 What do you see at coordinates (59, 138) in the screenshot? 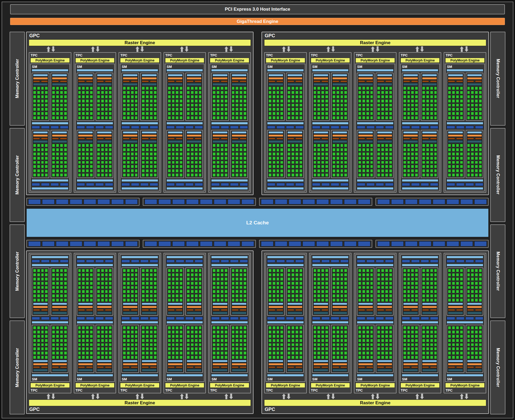
I see `dispatch-unit-row` at bounding box center [59, 138].